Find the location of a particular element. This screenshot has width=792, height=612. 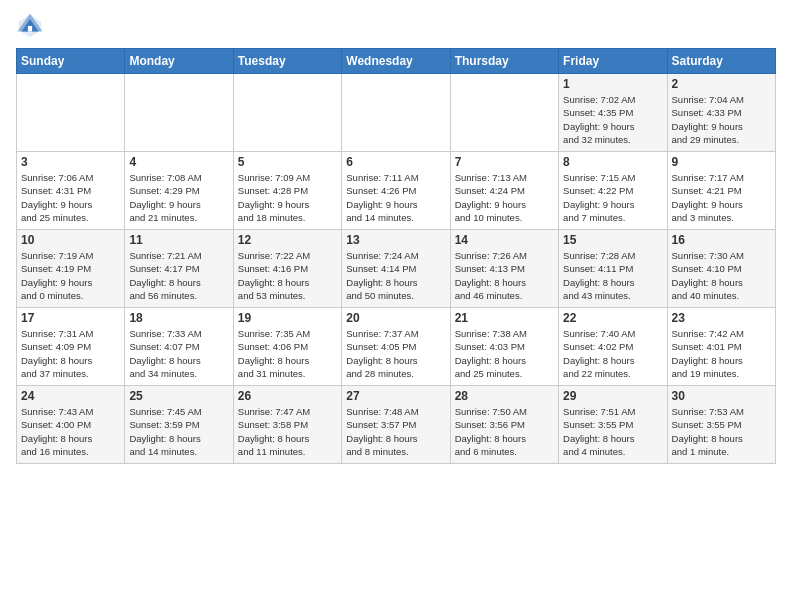

cell-day: 13Sunrise: 7:24 AM Sunset: 4:14 PM Dayli… is located at coordinates (396, 269).